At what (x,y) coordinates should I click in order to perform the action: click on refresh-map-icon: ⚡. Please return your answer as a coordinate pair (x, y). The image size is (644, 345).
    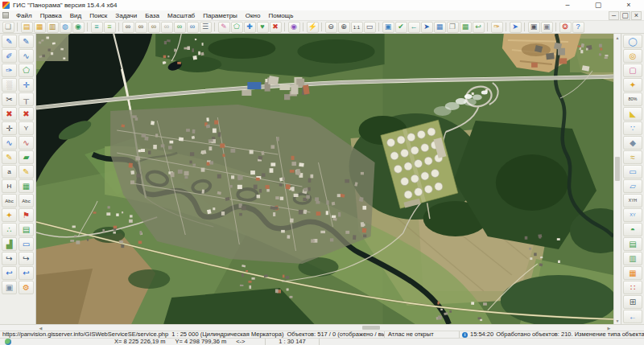
    Looking at the image, I should click on (312, 27).